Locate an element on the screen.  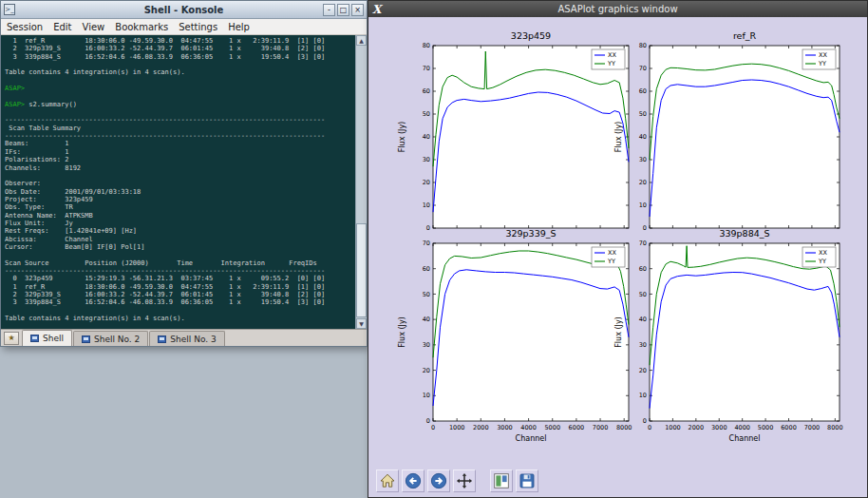
terminal-line: IFs: 1 is located at coordinates (179, 152).